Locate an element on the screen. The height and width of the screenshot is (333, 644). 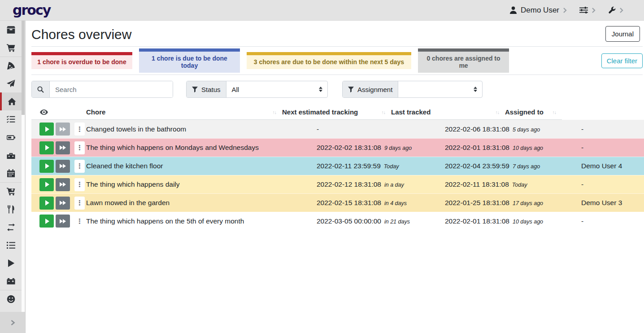
banner-due-soon-text: 3 chores are due to be done within the n… is located at coordinates (329, 62).